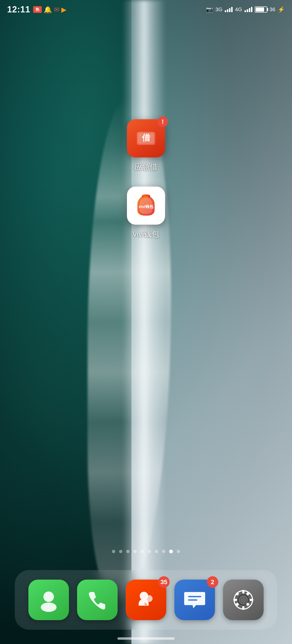 This screenshot has height=644, width=292. What do you see at coordinates (146, 206) in the screenshot?
I see `vivi-svg: vivi钱包` at bounding box center [146, 206].